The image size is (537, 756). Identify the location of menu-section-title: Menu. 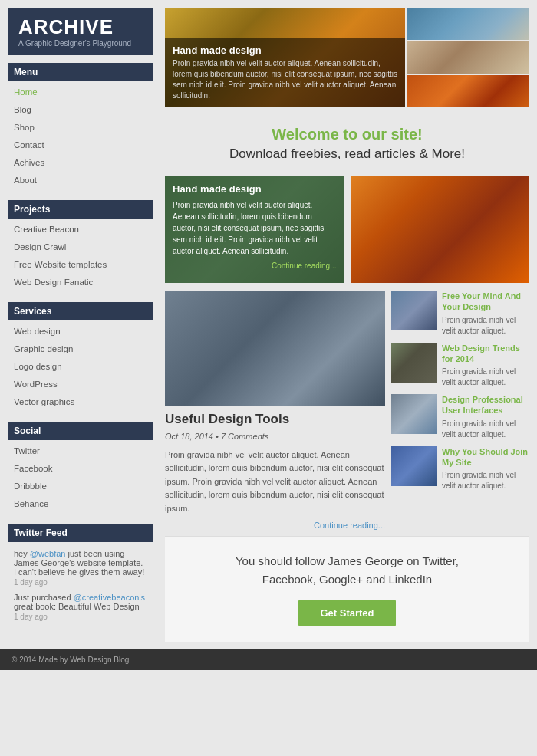
(81, 72).